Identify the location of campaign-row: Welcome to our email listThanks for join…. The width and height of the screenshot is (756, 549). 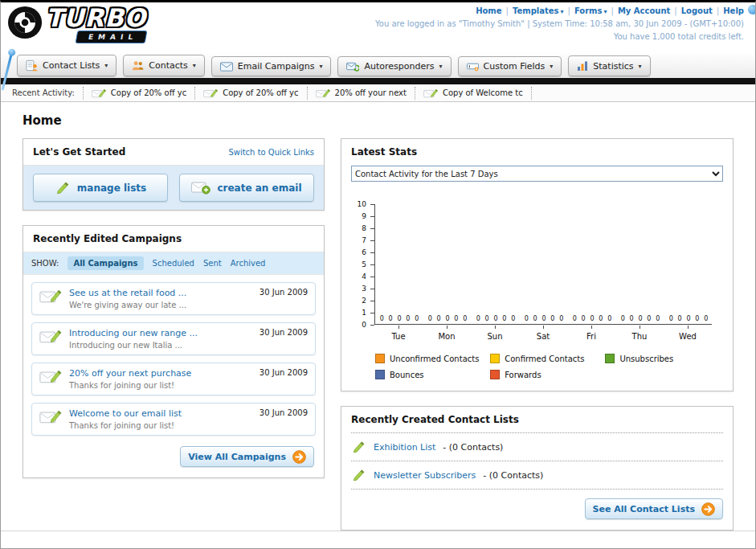
(174, 420).